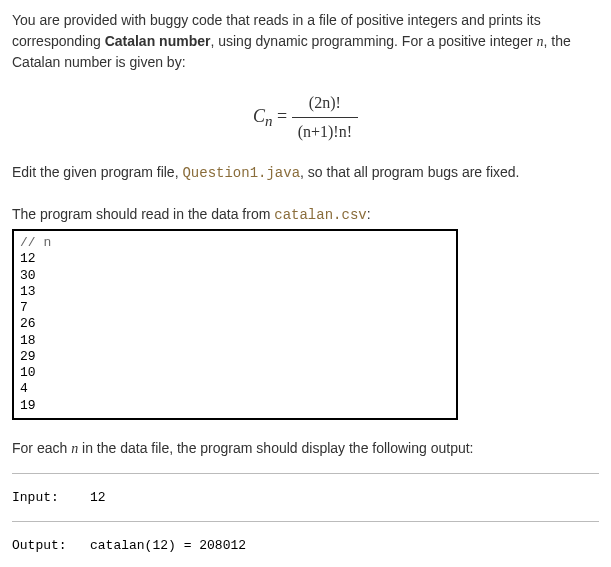  Describe the element at coordinates (282, 116) in the screenshot. I see `formula-eq: =` at that location.